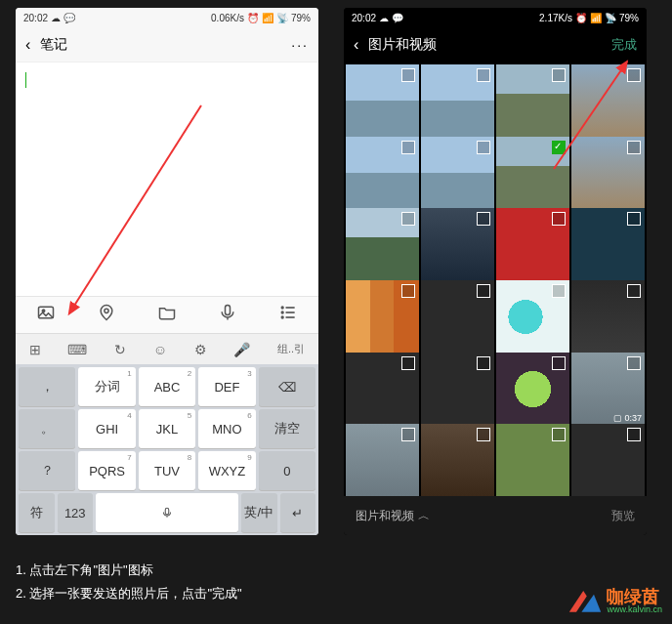 This screenshot has width=672, height=624. Describe the element at coordinates (287, 387) in the screenshot. I see `key-⌫: ⌫` at that location.